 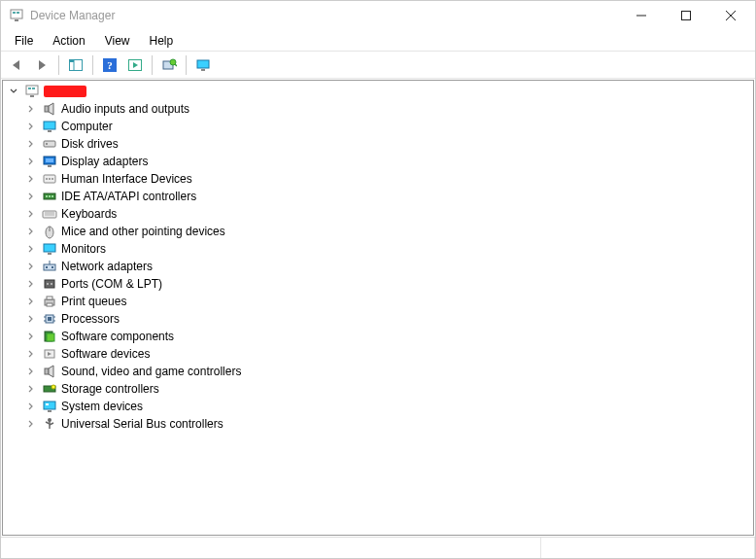 What do you see at coordinates (50, 161) in the screenshot?
I see `display-icon` at bounding box center [50, 161].